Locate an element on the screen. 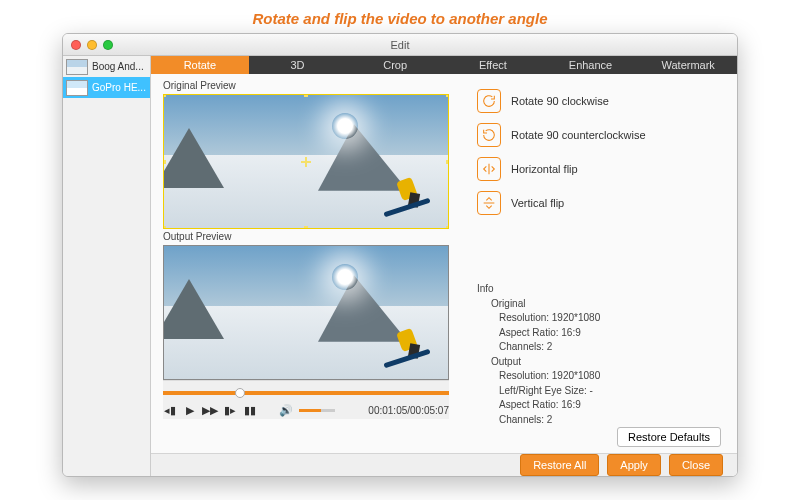 This screenshot has height=500, width=800. tab-enhance: Enhance is located at coordinates (591, 65).